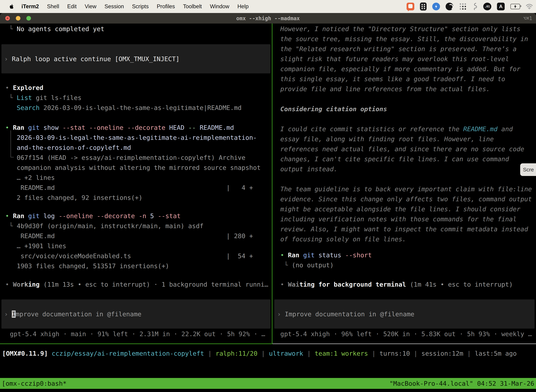  I want to click on model-status-right: gpt-5.4 xhigh · 96% left · 520K in · 5.8…, so click(404, 334).